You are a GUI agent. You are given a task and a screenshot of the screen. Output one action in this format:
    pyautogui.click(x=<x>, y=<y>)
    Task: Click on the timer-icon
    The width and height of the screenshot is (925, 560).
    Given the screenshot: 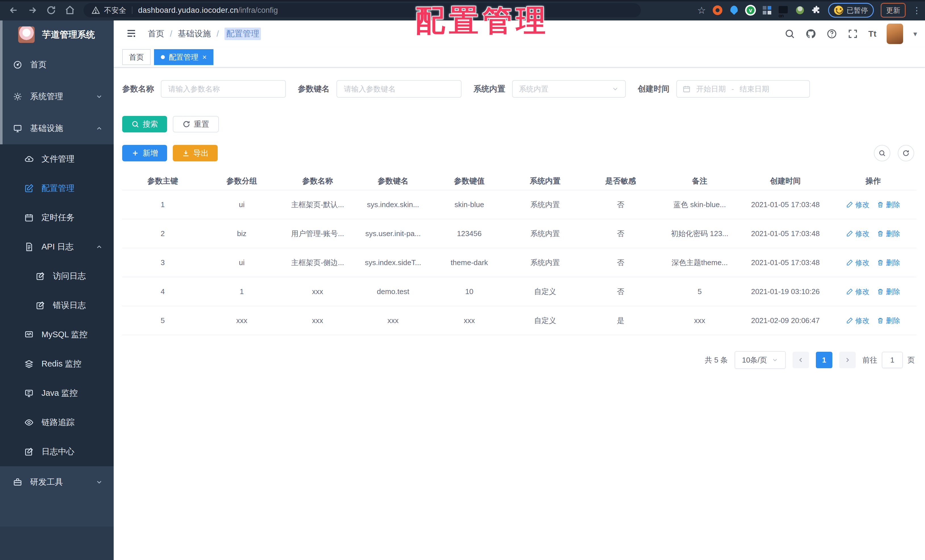 What is the action you would take?
    pyautogui.click(x=29, y=218)
    